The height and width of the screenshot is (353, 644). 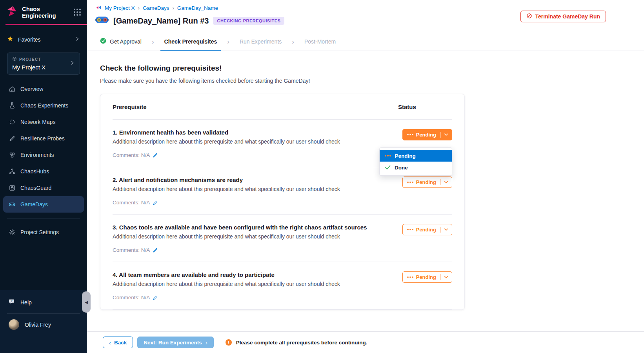 I want to click on help-chat-icon: ?, so click(x=12, y=302).